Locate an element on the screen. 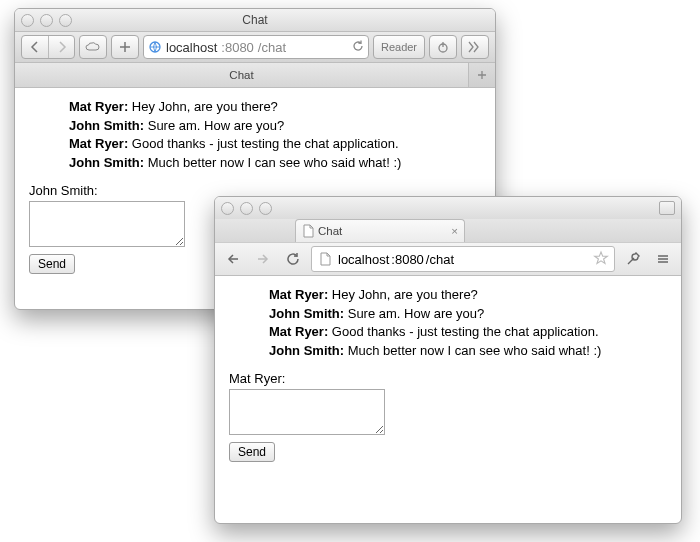 The image size is (700, 542). chrome-titlebar: Chat × is located at coordinates (448, 208).